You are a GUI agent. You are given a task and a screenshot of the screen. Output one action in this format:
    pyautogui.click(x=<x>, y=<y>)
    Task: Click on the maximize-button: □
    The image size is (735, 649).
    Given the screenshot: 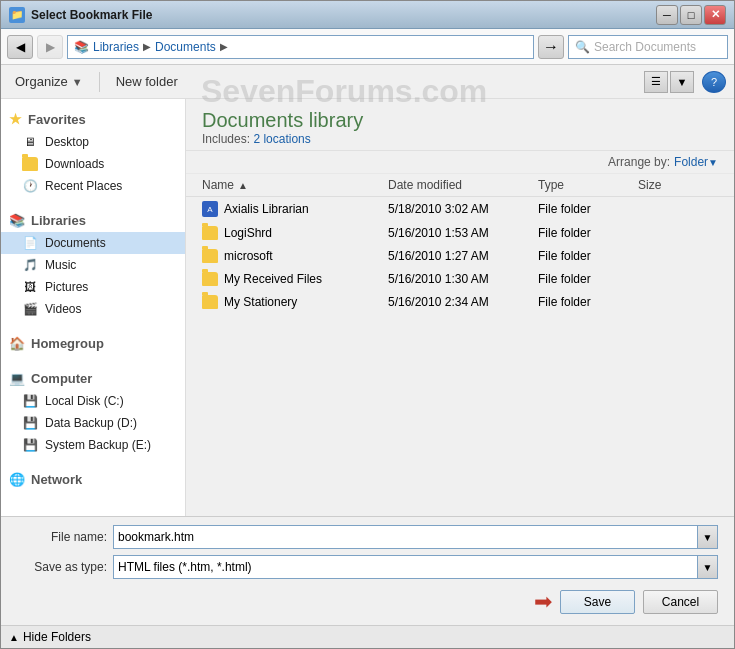 What is the action you would take?
    pyautogui.click(x=691, y=15)
    